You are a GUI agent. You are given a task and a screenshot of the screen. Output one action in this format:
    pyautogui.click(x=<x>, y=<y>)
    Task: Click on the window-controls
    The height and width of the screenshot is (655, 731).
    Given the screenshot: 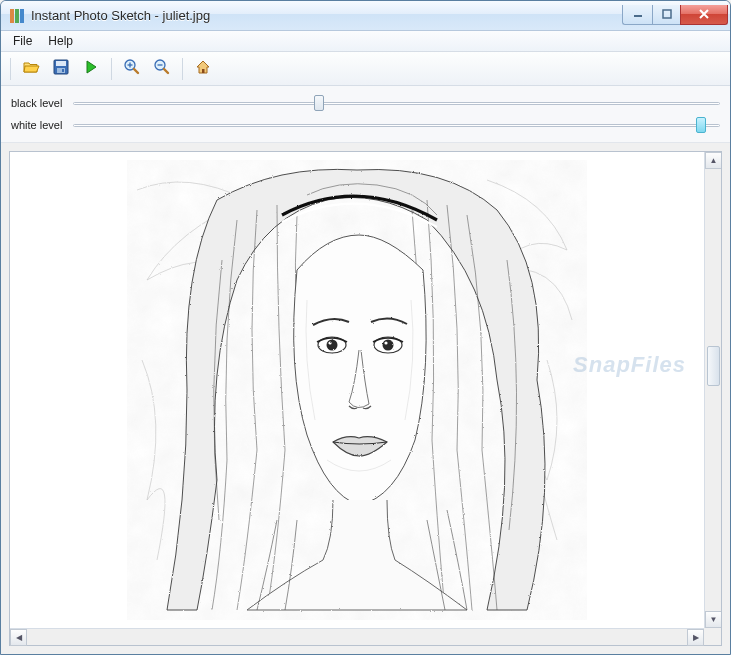 What is the action you would take?
    pyautogui.click(x=675, y=15)
    